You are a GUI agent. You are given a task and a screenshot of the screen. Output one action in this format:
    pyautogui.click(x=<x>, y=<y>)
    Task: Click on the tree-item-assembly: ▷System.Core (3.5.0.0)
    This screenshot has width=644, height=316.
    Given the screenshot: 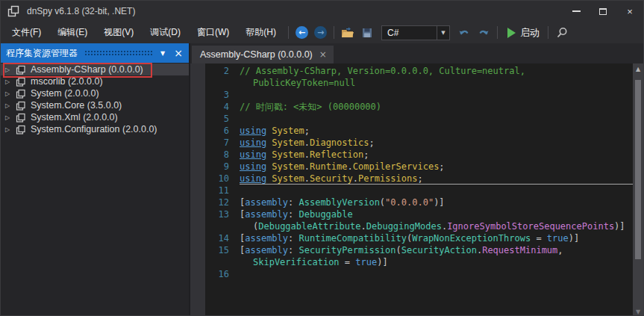 What is the action you would take?
    pyautogui.click(x=95, y=105)
    